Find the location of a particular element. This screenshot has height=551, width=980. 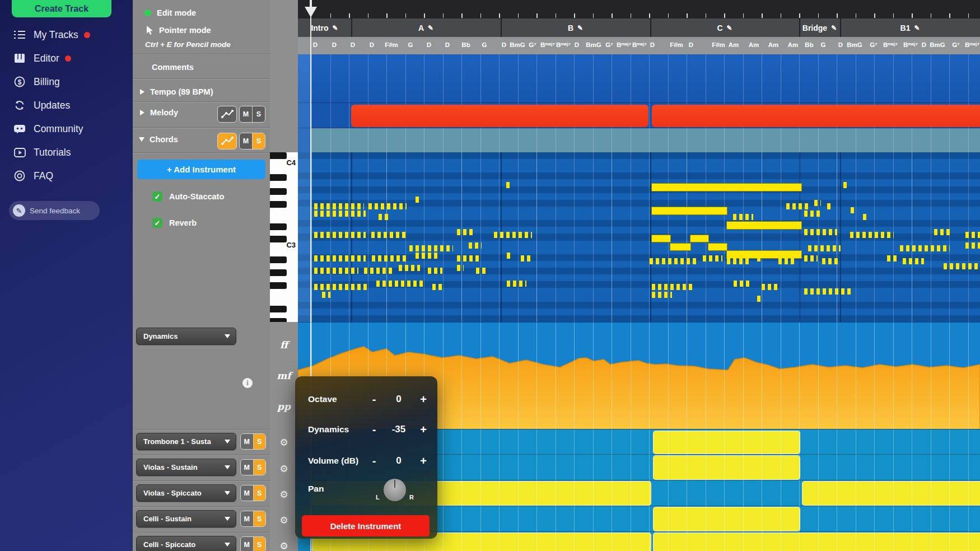

tempo-row: Tempo (89 BPM) is located at coordinates (202, 92).